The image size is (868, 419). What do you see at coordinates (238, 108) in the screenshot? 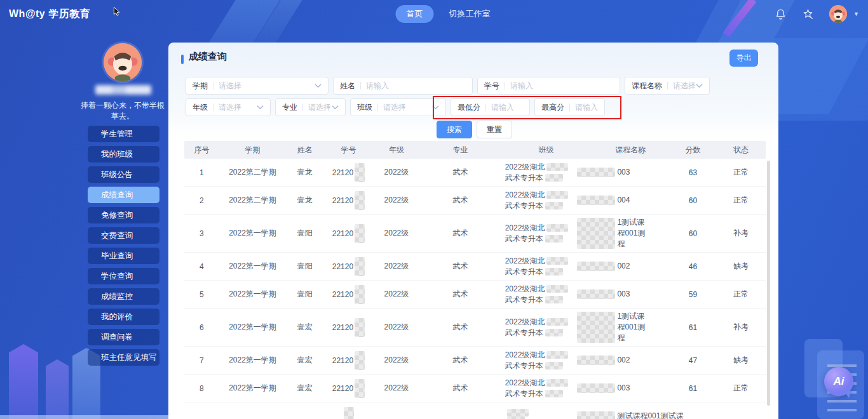
I see `filter-placeholder: 请选择` at bounding box center [238, 108].